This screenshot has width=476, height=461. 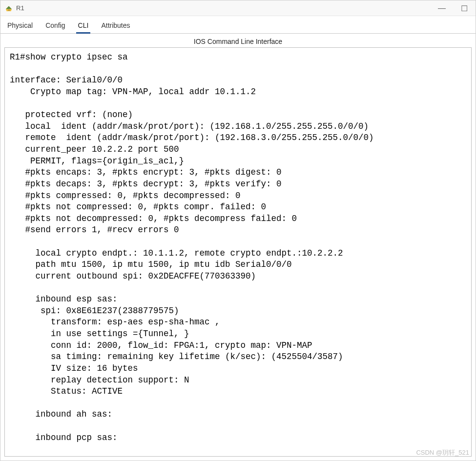 I want to click on tab-physical: Physical, so click(x=20, y=25).